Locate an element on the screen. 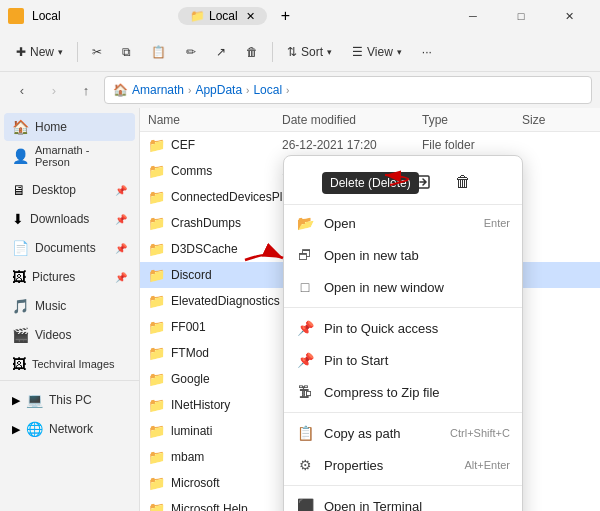  breadcrumb: 🏠 Amarnath › AppData › Local › is located at coordinates (348, 90).